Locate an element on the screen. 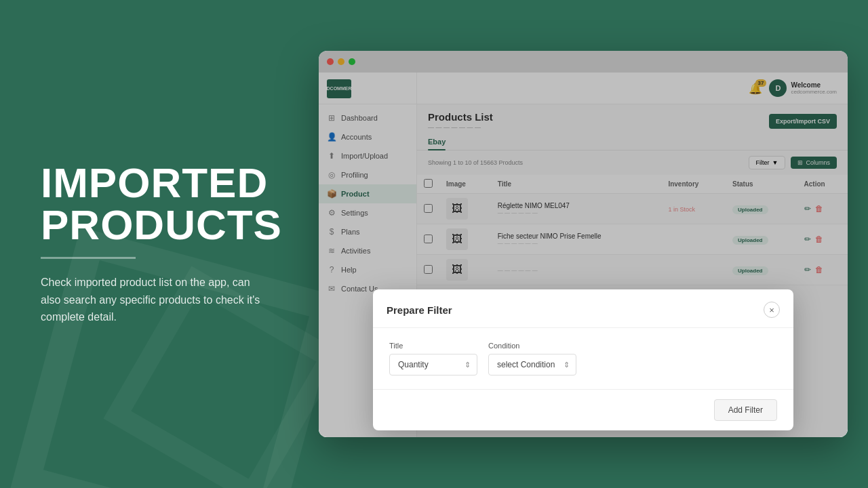 This screenshot has height=488, width=868. title-select-wrapper: Quantity Title SKU Price is located at coordinates (448, 365).